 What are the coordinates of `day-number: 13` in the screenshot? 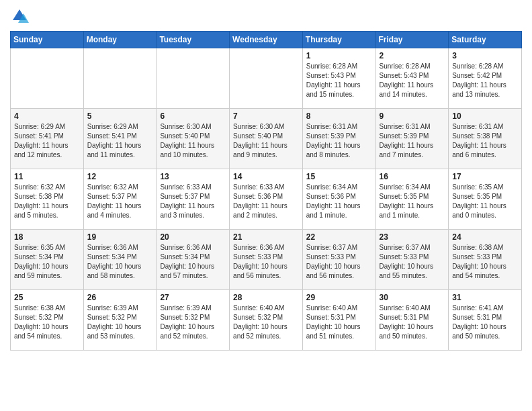 It's located at (193, 177).